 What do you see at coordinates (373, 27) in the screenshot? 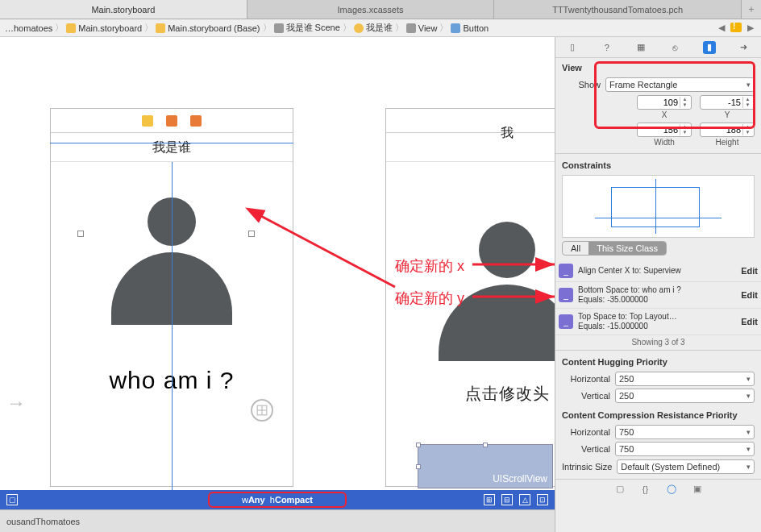
I see `bc-vc: 我是谁` at bounding box center [373, 27].